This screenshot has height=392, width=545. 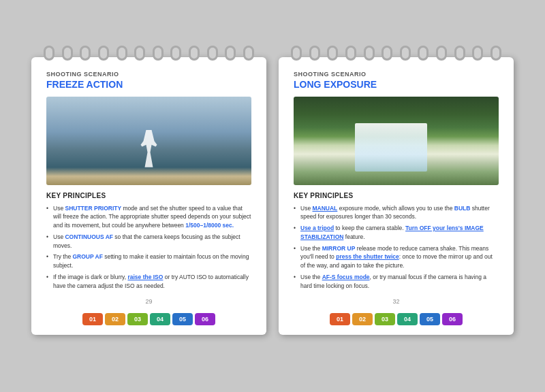 I want to click on left-scenario-title: FREEZE ACTION, so click(x=149, y=84).